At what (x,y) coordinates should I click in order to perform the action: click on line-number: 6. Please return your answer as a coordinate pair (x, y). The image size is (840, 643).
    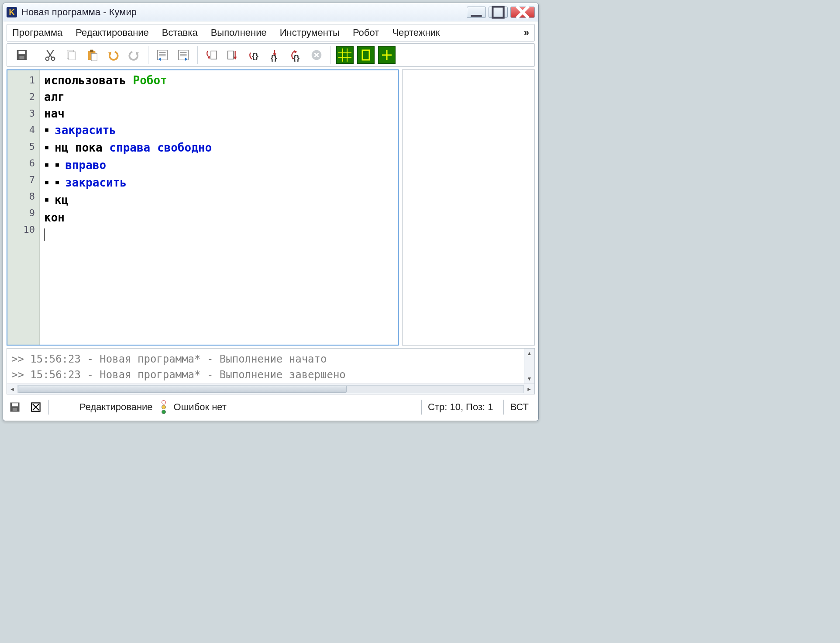
    Looking at the image, I should click on (21, 163).